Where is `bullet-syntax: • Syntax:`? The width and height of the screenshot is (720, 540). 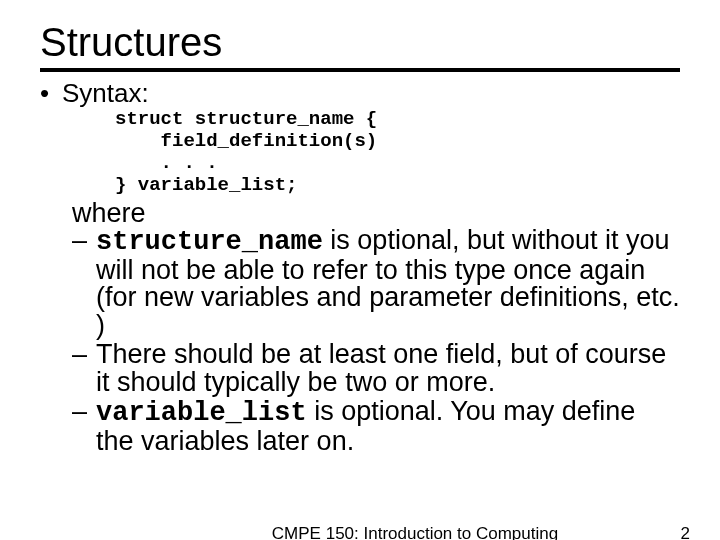 bullet-syntax: • Syntax: is located at coordinates (360, 94).